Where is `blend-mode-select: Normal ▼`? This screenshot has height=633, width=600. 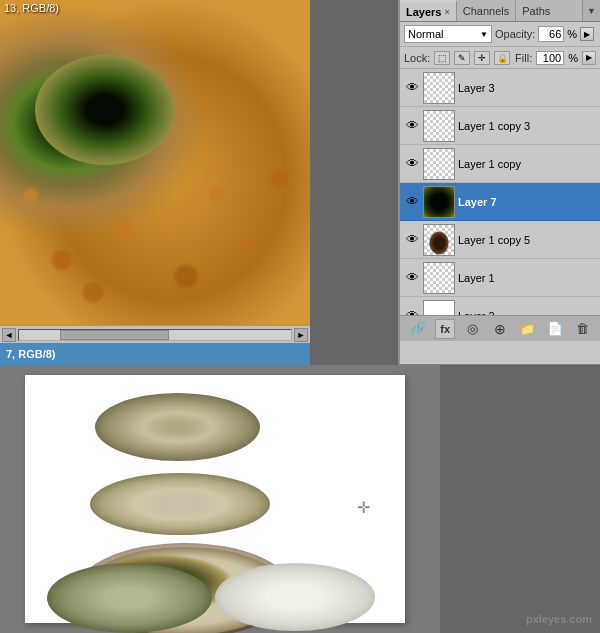 blend-mode-select: Normal ▼ is located at coordinates (448, 34).